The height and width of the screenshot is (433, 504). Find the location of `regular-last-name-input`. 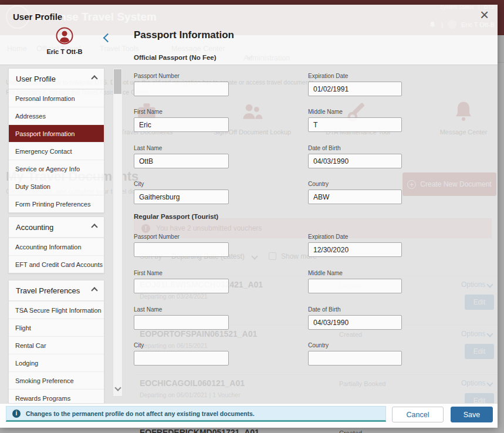

regular-last-name-input is located at coordinates (181, 323).